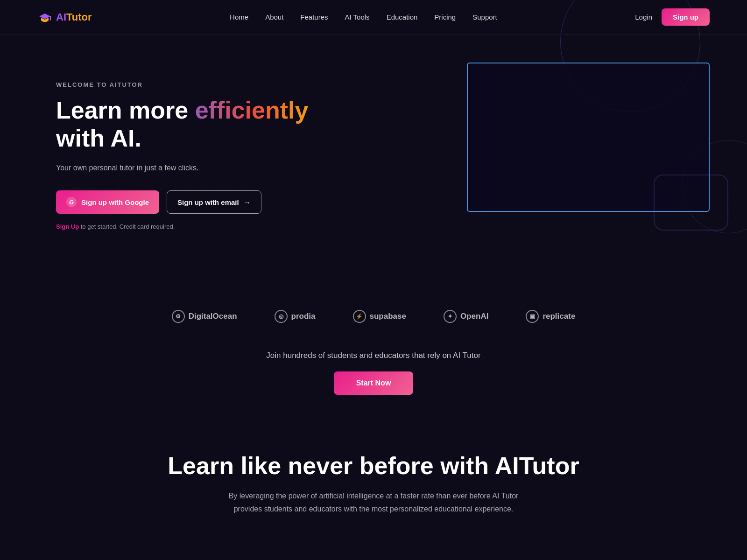 The height and width of the screenshot is (560, 747). I want to click on partner-digitalocean: ⚙ DigitalOcean, so click(204, 316).